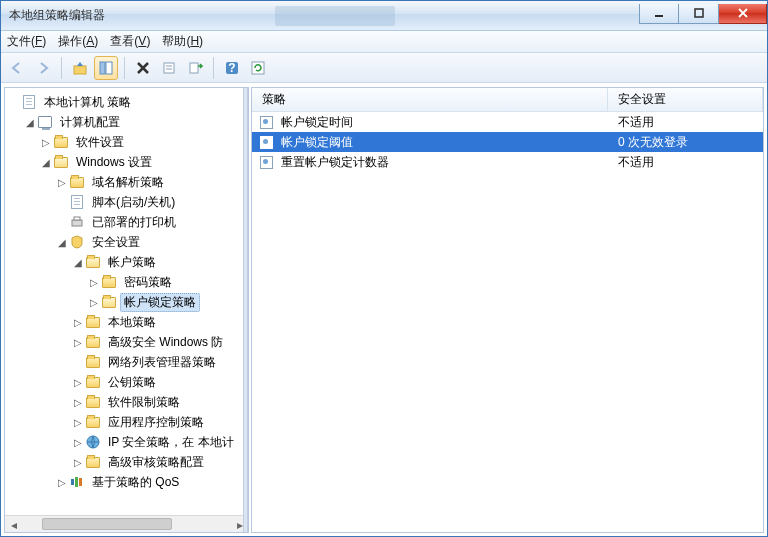  I want to click on col-setting: 安全设置, so click(686, 100).